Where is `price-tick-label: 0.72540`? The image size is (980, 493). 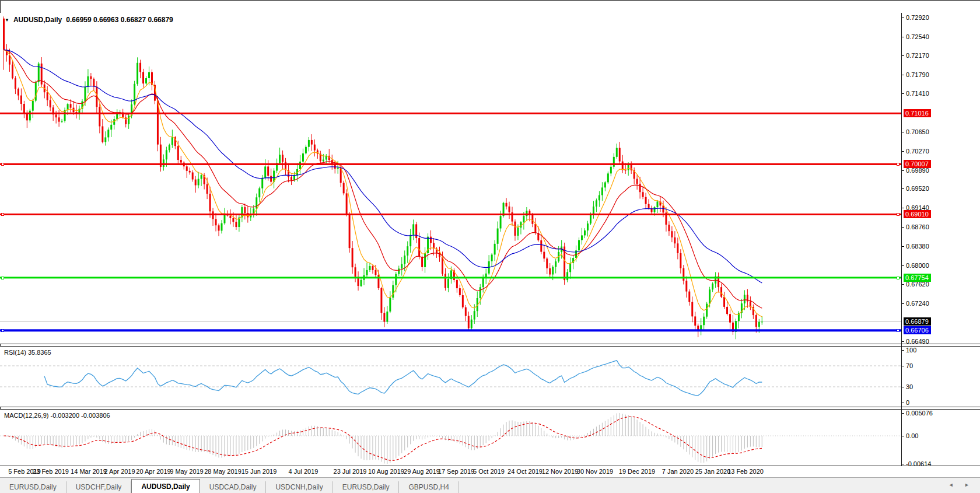
price-tick-label: 0.72540 is located at coordinates (918, 37).